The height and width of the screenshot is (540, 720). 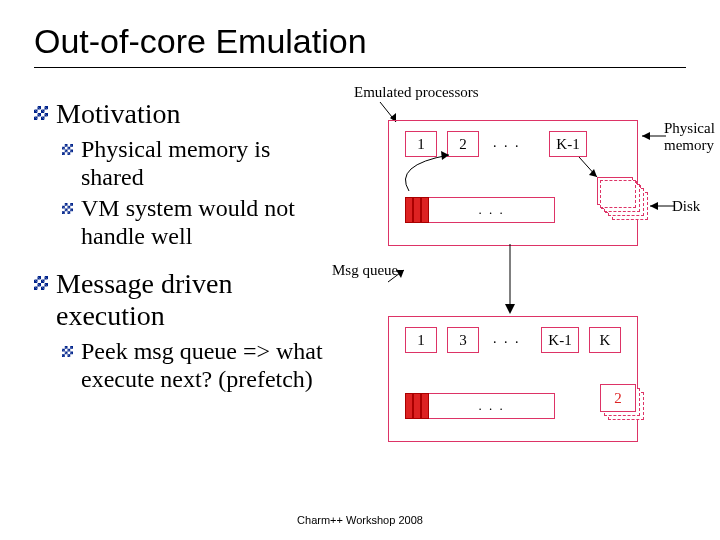 I want to click on panel-bottom: 1 3 . . . K-1 K . . ., so click(x=513, y=379).